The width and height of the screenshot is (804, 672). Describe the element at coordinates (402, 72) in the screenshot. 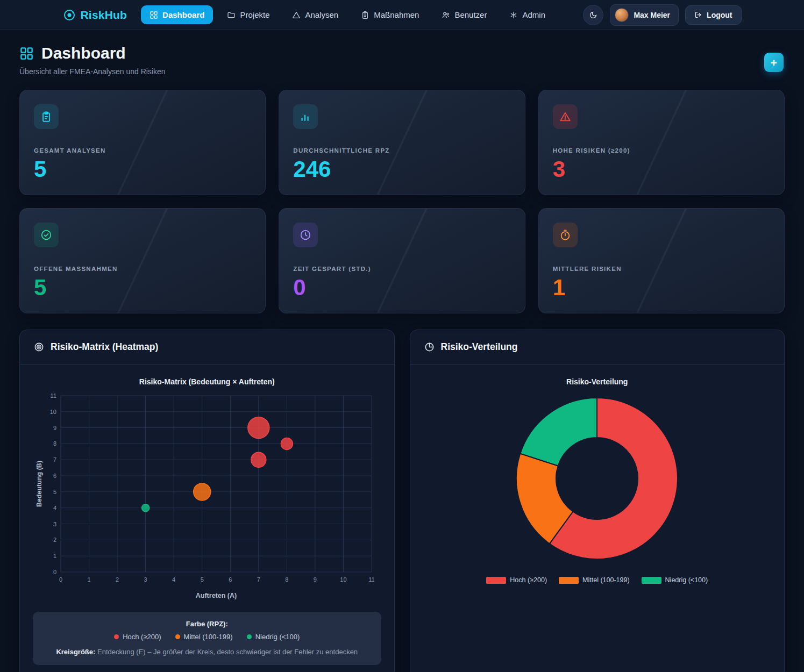

I see `page-subtitle: Übersicht aller FMEA-Analysen und Risike…` at that location.